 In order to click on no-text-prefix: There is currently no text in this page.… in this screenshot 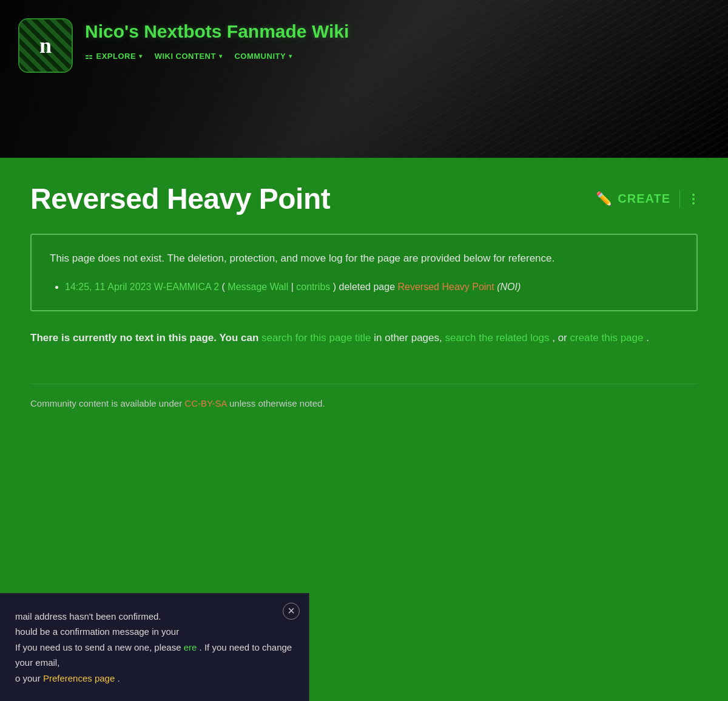, I will do `click(144, 337)`.